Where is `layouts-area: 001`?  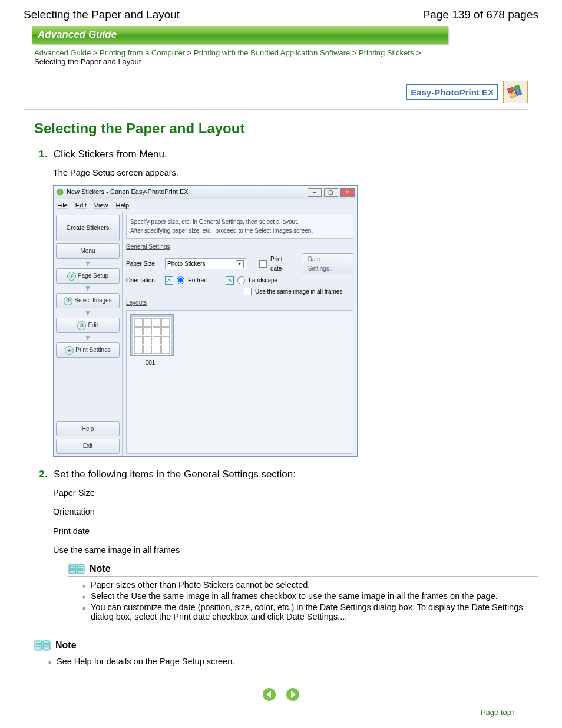
layouts-area: 001 is located at coordinates (240, 382).